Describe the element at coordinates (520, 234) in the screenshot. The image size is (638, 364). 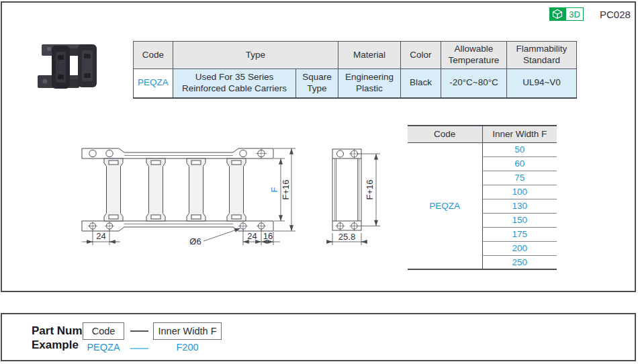
I see `width-option-175: 175` at that location.